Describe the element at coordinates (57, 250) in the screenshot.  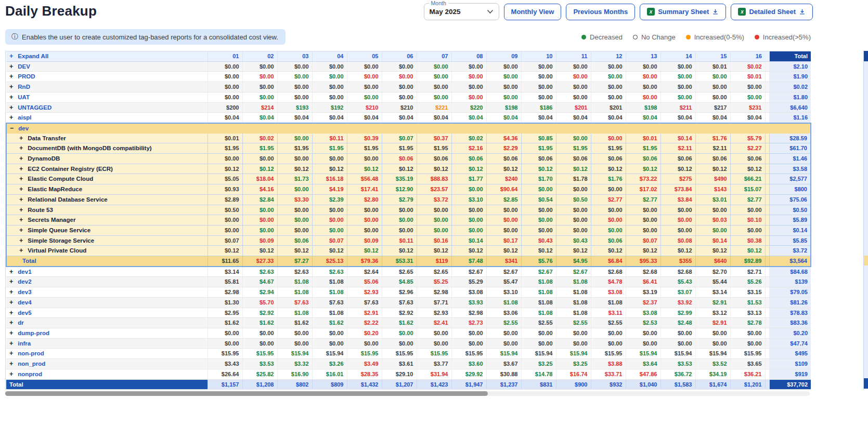
I see `row-label: Virtual Private Cloud` at that location.